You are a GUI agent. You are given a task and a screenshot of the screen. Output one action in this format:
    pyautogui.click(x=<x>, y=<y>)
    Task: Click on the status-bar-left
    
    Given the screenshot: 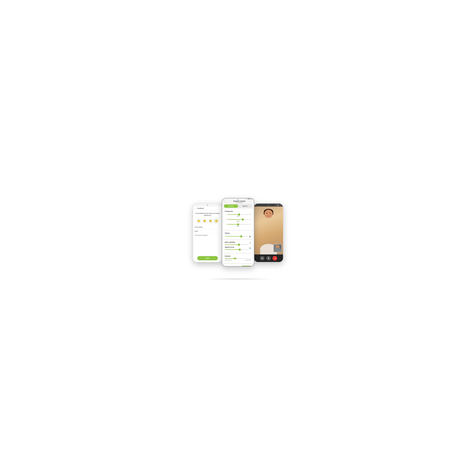 What is the action you would take?
    pyautogui.click(x=207, y=205)
    